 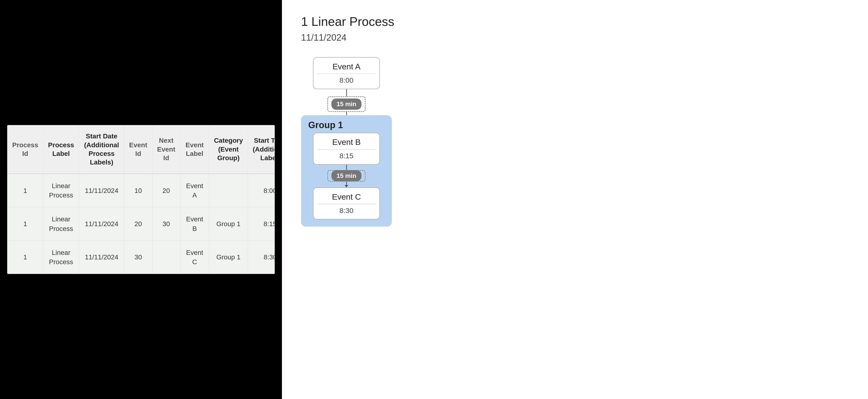 I want to click on table-header-row: Process Id Process Label Start Date (Add…, so click(x=141, y=149).